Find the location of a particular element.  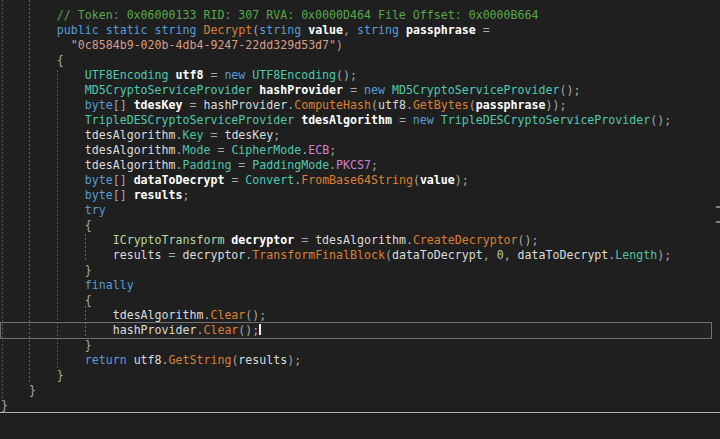

code-line-6: MD5CryptoServiceProvider hashProvider = … is located at coordinates (336, 90).